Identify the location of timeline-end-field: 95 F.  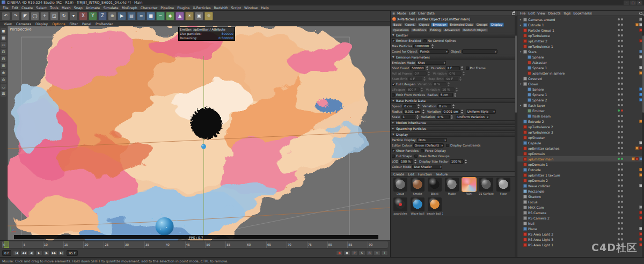
(72, 253).